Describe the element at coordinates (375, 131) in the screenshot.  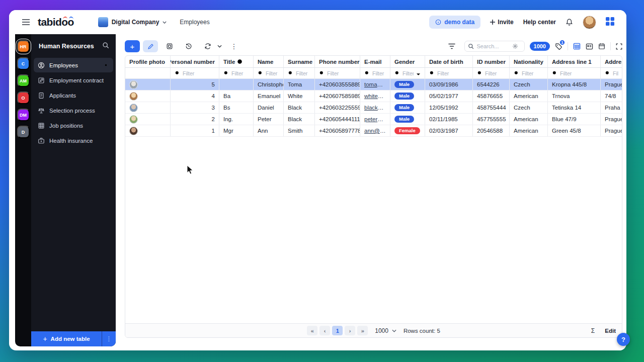
I see `email-link: ann@gmail....` at that location.